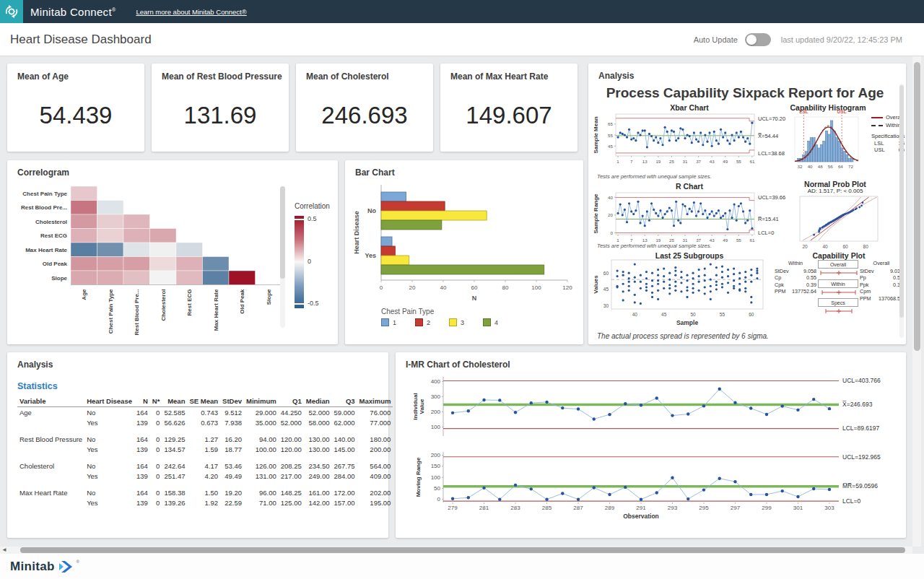  What do you see at coordinates (292, 502) in the screenshot?
I see `stat-cell: 125.00` at bounding box center [292, 502].